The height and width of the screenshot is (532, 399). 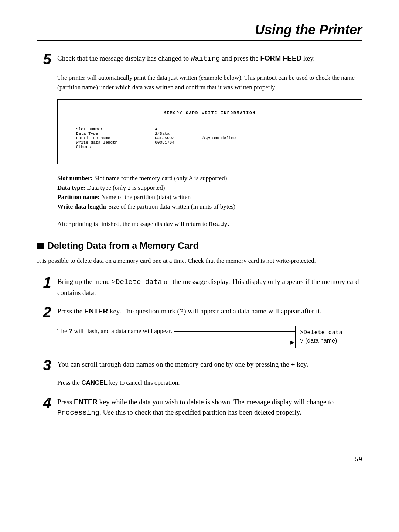 What do you see at coordinates (205, 59) in the screenshot?
I see `mono-text: Waiting` at bounding box center [205, 59].